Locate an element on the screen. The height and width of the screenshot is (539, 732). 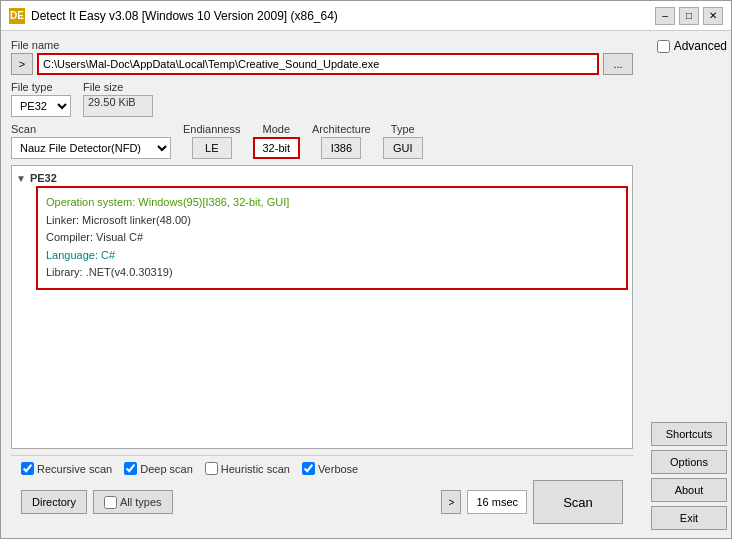
time-display: 16 msec is located at coordinates (497, 502).